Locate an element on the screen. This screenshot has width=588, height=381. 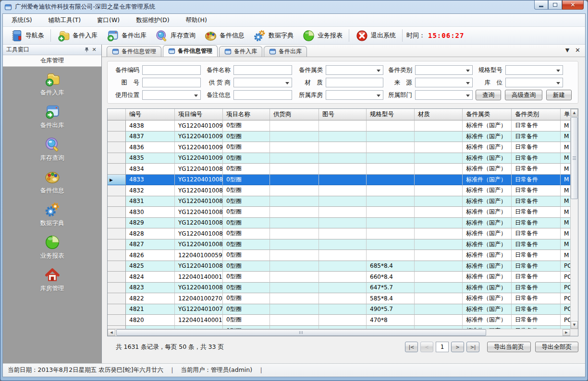
vertical-scrollbar: ▲ ▼ is located at coordinates (574, 219).